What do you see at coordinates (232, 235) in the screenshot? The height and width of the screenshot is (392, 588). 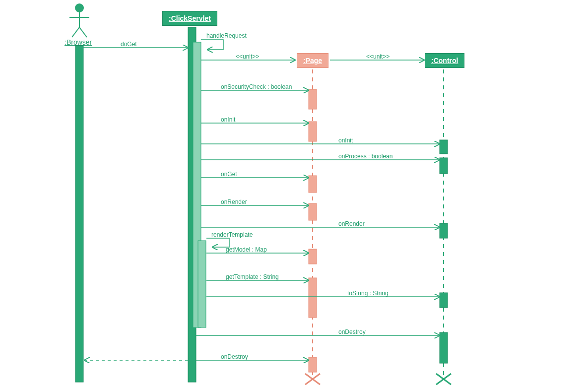 I see `label-rendertemplate: renderTemplate` at bounding box center [232, 235].